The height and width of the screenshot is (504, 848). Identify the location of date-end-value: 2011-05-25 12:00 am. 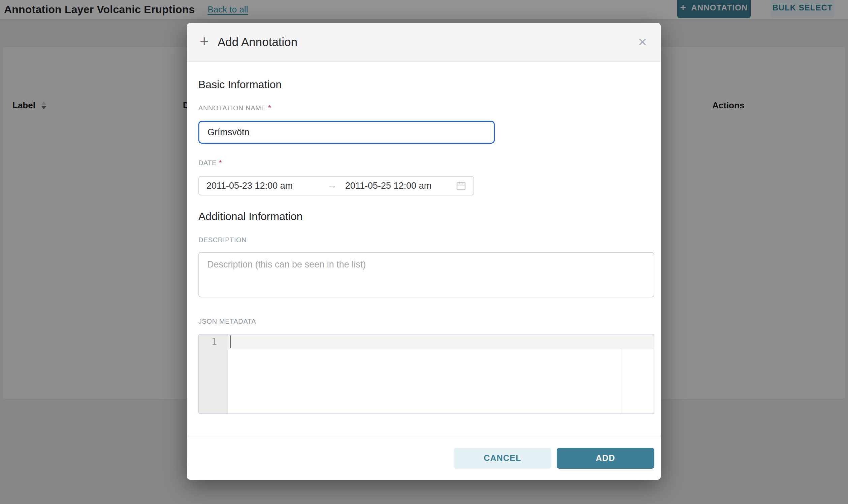
(401, 186).